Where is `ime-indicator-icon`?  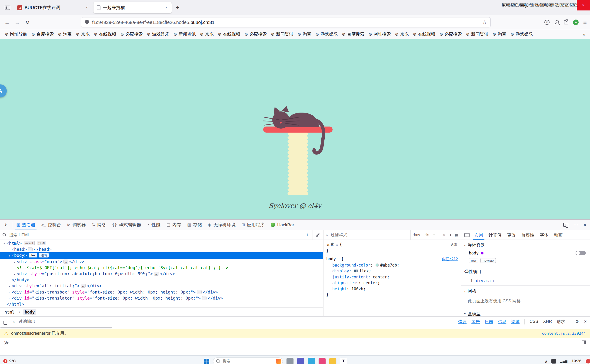 ime-indicator-icon is located at coordinates (554, 361).